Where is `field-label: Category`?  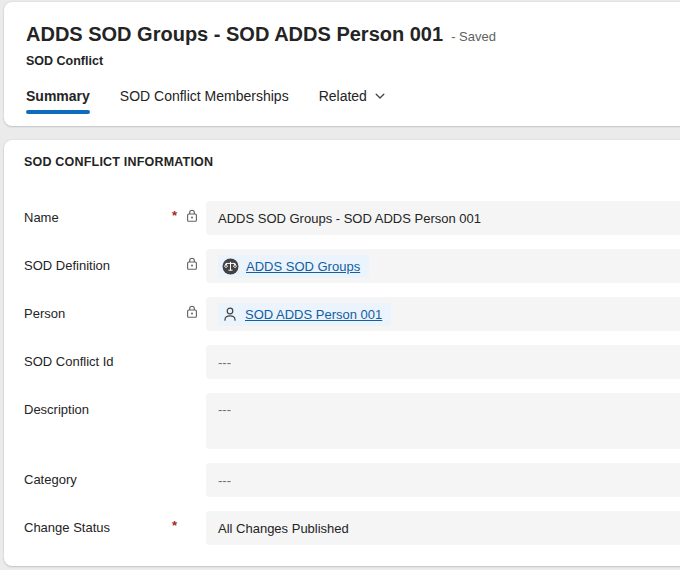 field-label: Category is located at coordinates (98, 480).